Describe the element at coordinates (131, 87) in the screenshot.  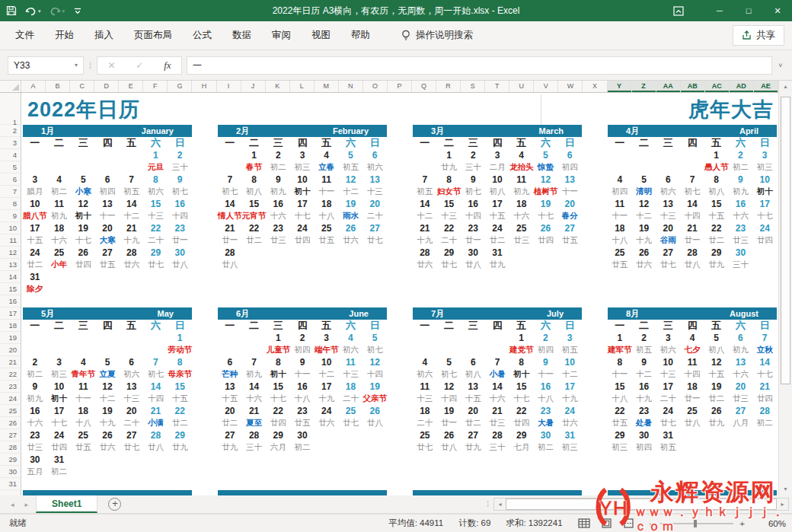
I see `column-header-E: E` at that location.